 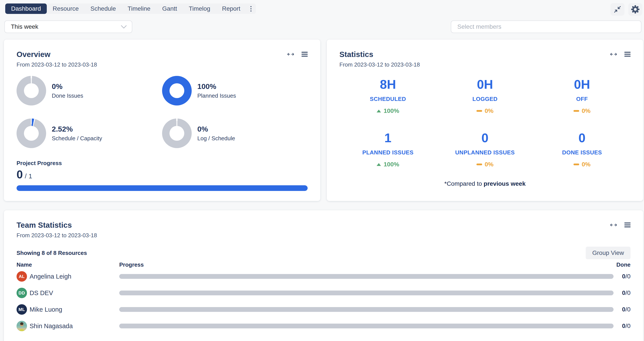 What do you see at coordinates (26, 9) in the screenshot?
I see `tab-dashboard: Dashboard` at bounding box center [26, 9].